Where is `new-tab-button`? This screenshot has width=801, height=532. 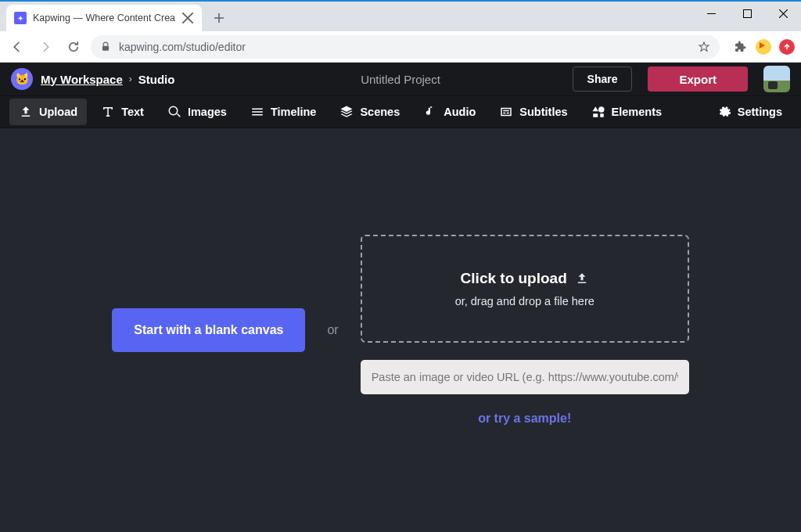
new-tab-button is located at coordinates (219, 18).